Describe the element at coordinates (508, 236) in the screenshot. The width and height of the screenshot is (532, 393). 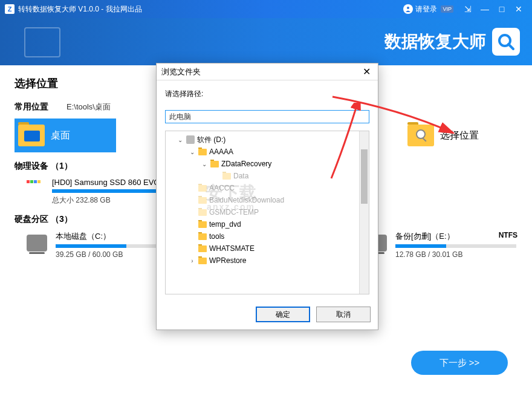
I see `partition-e-fs: NTFS` at that location.